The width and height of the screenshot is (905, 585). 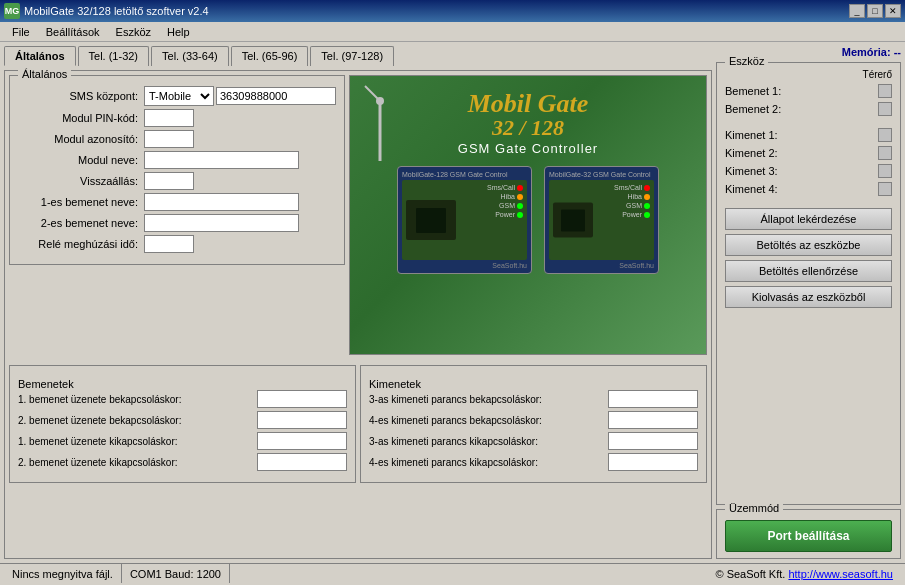 I want to click on uzemmod-group: Üzemmód Port beállítása, so click(x=808, y=534).